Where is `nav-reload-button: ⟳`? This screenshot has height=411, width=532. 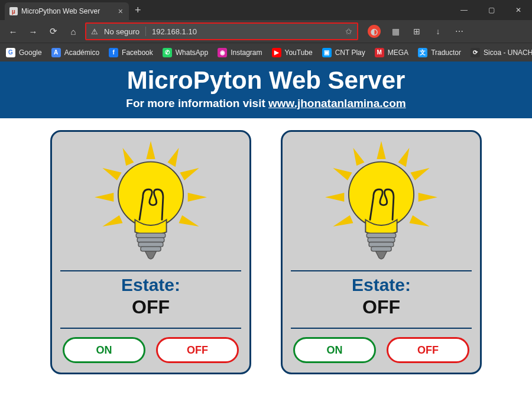 nav-reload-button: ⟳ is located at coordinates (53, 31).